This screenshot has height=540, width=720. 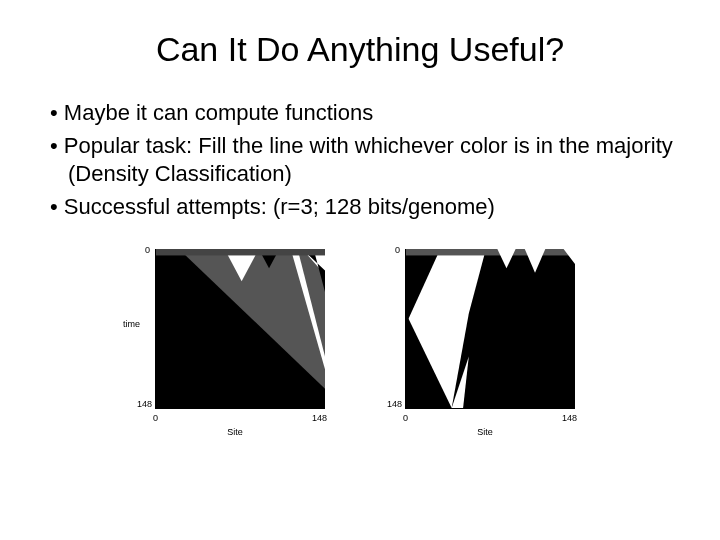 What do you see at coordinates (235, 341) in the screenshot?
I see `spacetime-plot-left: 0 148 time 0 148 Site` at bounding box center [235, 341].